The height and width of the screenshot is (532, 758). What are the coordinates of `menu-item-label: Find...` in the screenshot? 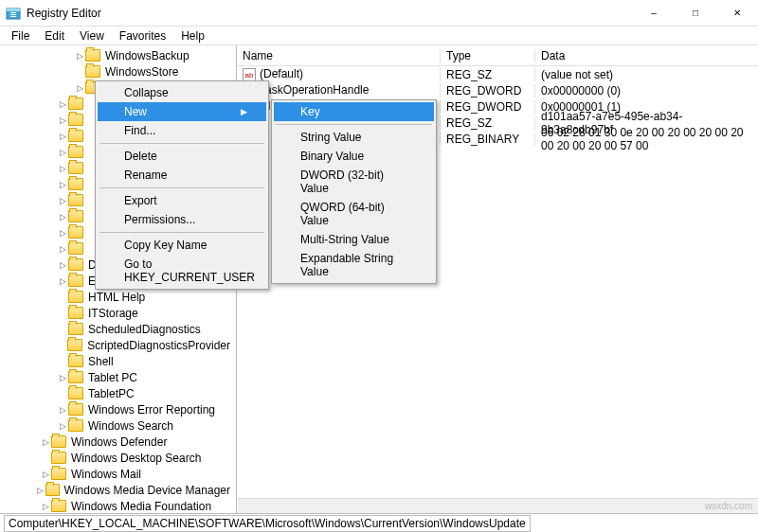 It's located at (140, 131).